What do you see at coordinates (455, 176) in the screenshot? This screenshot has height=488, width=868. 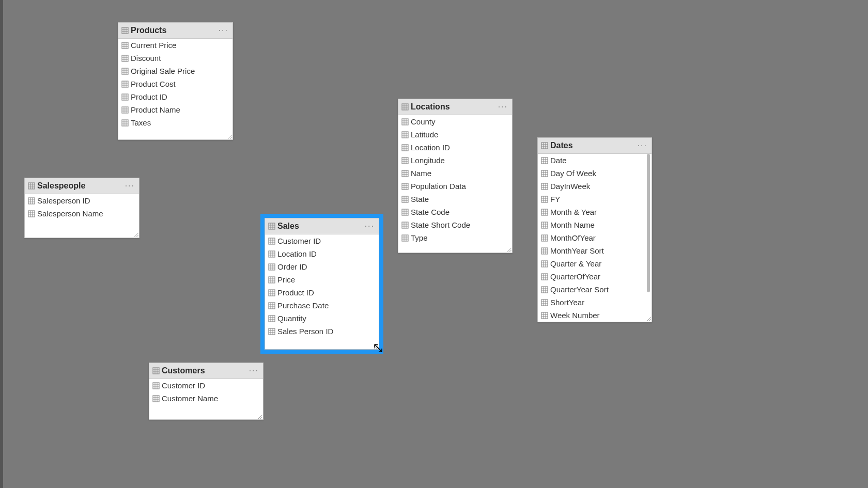 I see `table-card-locations: Locations···CountyLatitudeLocation IDLon…` at bounding box center [455, 176].